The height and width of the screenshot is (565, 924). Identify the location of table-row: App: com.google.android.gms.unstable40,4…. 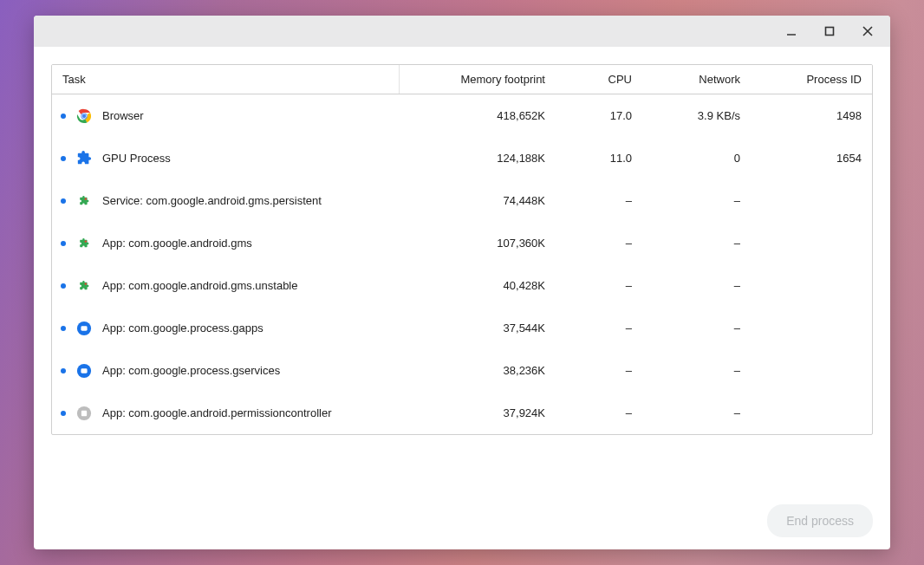
(462, 286).